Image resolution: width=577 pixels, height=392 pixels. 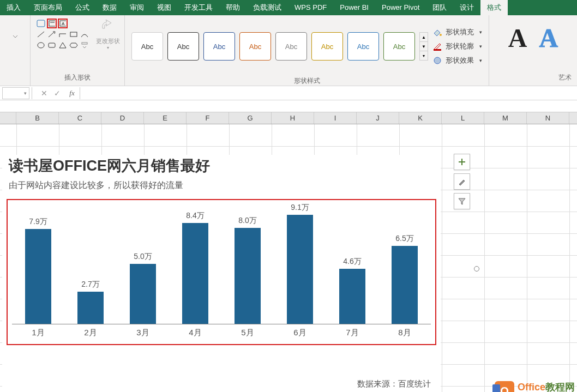 What do you see at coordinates (15, 37) in the screenshot?
I see `dropdown-icon` at bounding box center [15, 37].